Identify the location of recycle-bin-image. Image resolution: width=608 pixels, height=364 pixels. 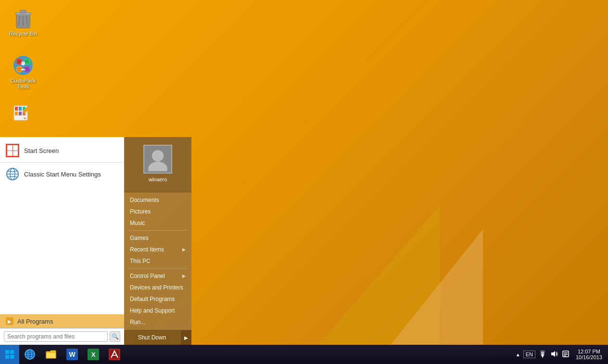
(23, 18).